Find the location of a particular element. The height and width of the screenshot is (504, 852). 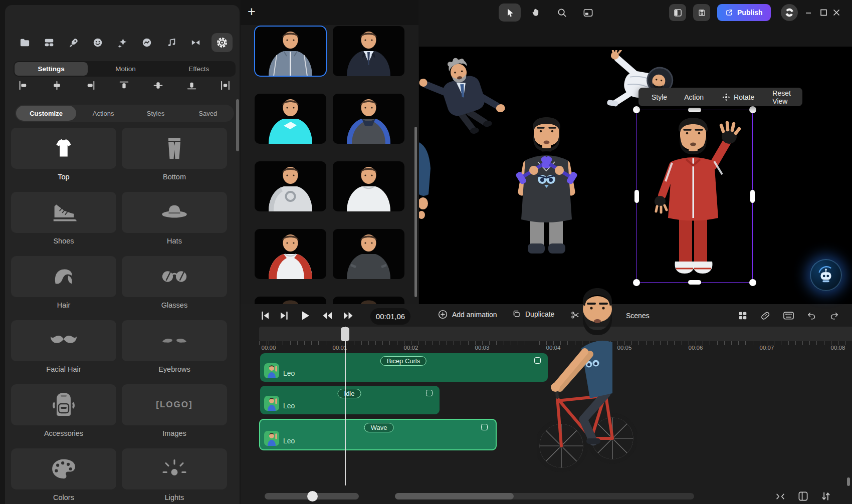

keyboard-shortcuts-icon is located at coordinates (789, 316).